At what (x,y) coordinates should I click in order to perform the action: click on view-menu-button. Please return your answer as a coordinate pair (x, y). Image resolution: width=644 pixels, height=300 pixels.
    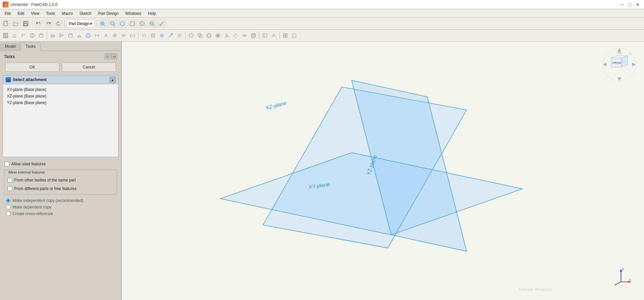
    Looking at the image, I should click on (142, 24).